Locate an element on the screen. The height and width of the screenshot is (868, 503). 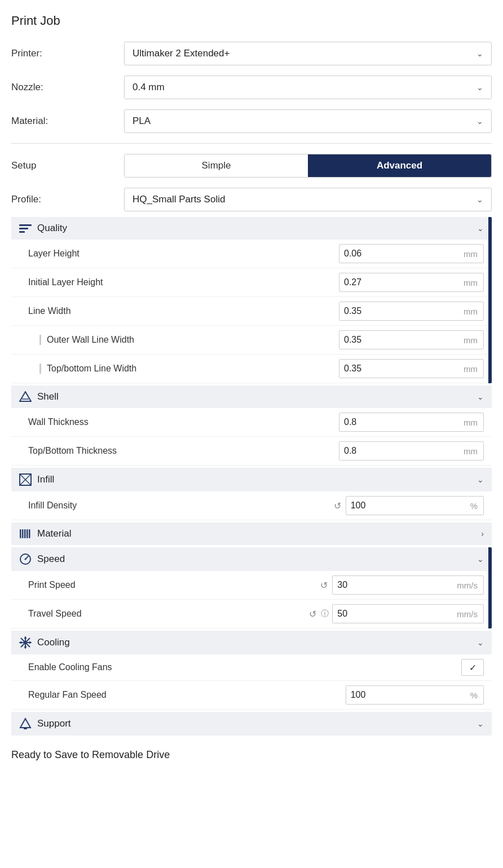
setup-label: Setup is located at coordinates (68, 166).